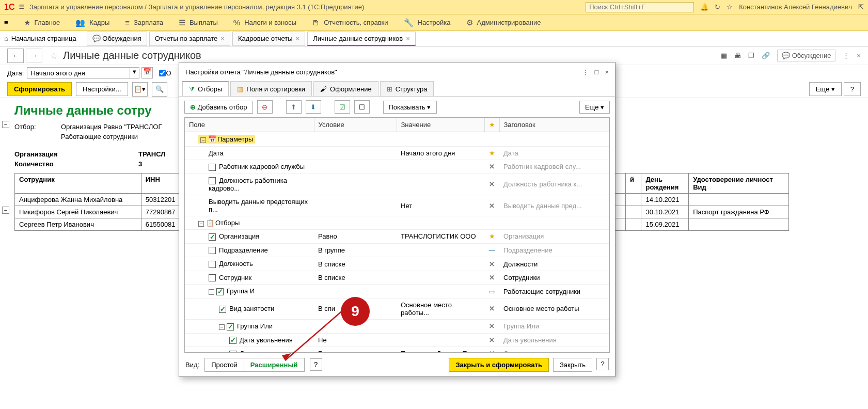 This screenshot has width=868, height=409. What do you see at coordinates (397, 167) in the screenshot?
I see `filter-row: Работник кадровой службы✕Работник кадров…` at bounding box center [397, 167].